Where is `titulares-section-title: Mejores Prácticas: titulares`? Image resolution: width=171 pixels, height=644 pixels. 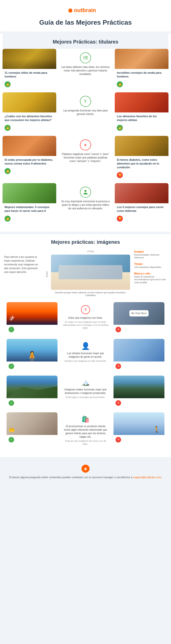 titulares-section-title: Mejores Prácticas: titulares is located at coordinates (86, 41).